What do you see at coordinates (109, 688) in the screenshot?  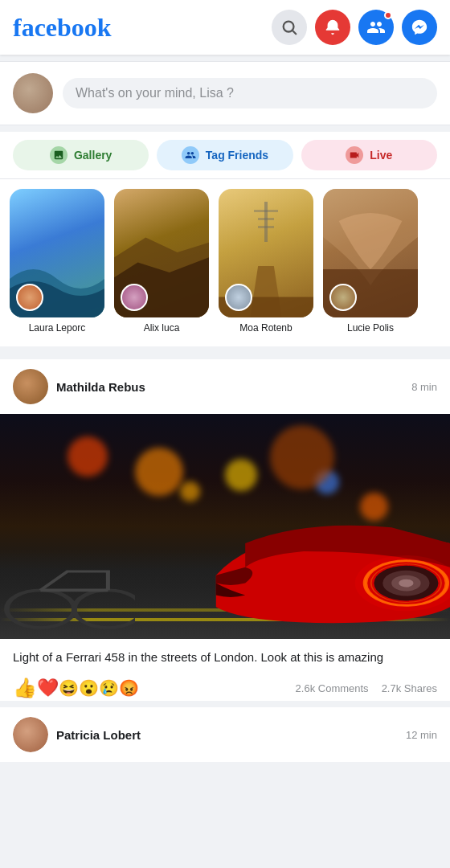 I see `sad-reaction: 😢` at bounding box center [109, 688].